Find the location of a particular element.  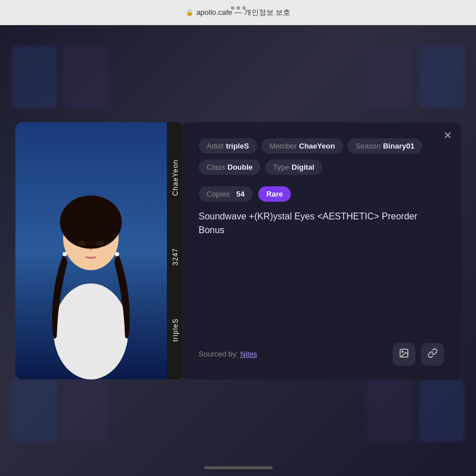

tag-artist-value: tripleS is located at coordinates (237, 146).